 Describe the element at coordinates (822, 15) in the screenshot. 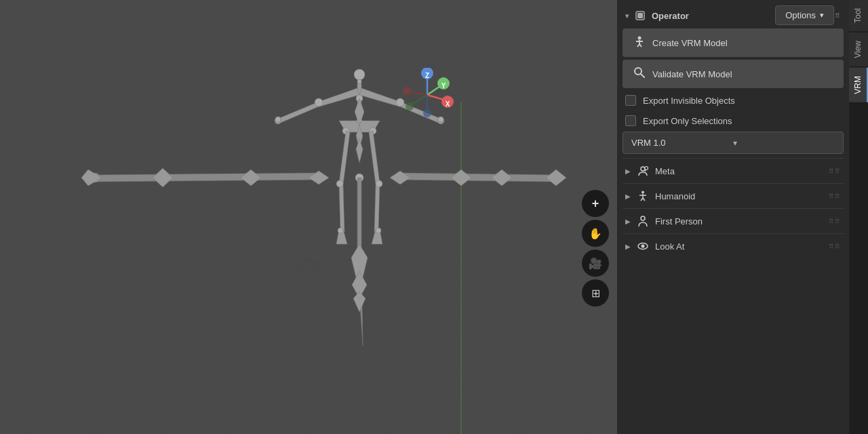

I see `options-chevron: ▾` at that location.